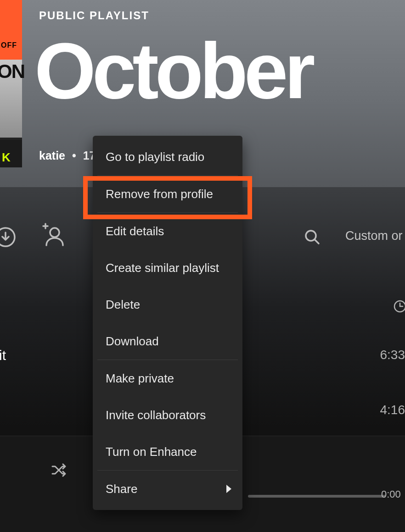 The image size is (405, 532). I want to click on add-user-icon, so click(52, 236).